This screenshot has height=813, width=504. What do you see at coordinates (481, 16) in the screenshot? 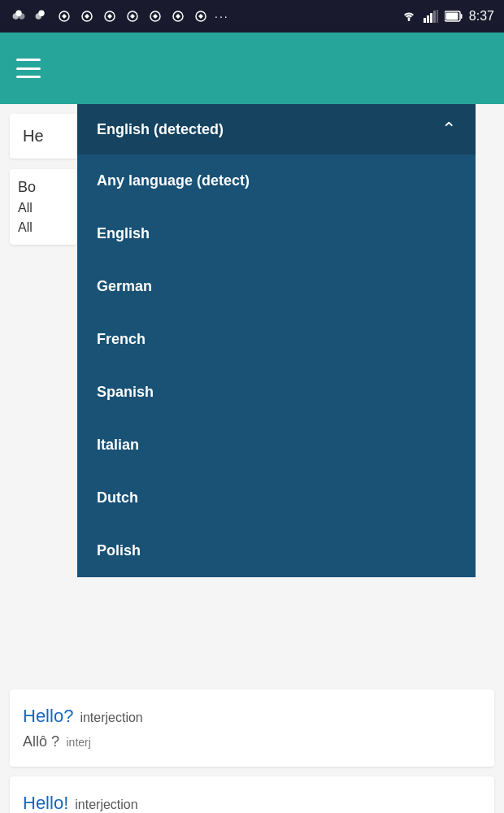
I see `status-time: 8:37` at bounding box center [481, 16].